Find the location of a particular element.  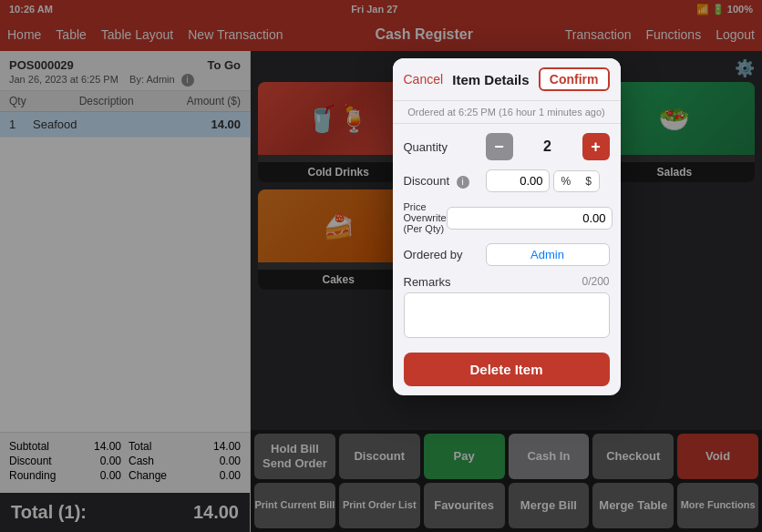

ordered-by-value: Admin is located at coordinates (548, 255).